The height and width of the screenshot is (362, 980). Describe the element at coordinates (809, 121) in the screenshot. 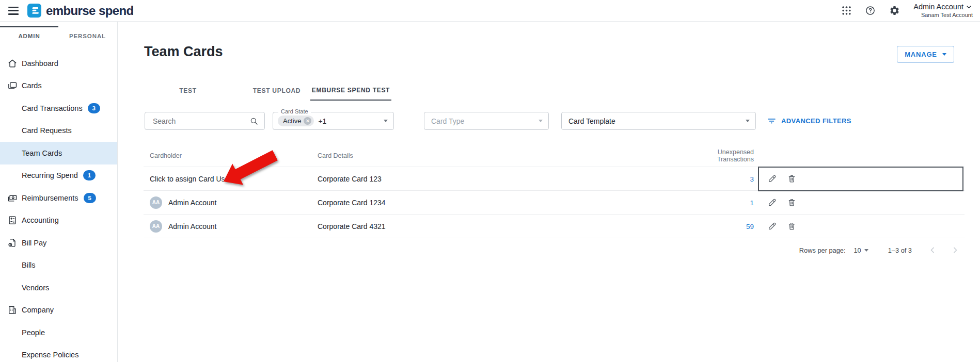

I see `advanced-filters-button: ADVANCED FILTERS` at that location.